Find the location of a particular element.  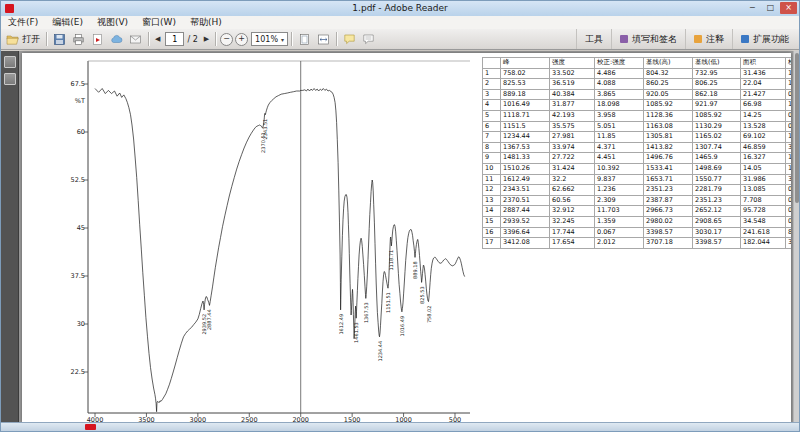

table-cell: 11.85 is located at coordinates (620, 138).